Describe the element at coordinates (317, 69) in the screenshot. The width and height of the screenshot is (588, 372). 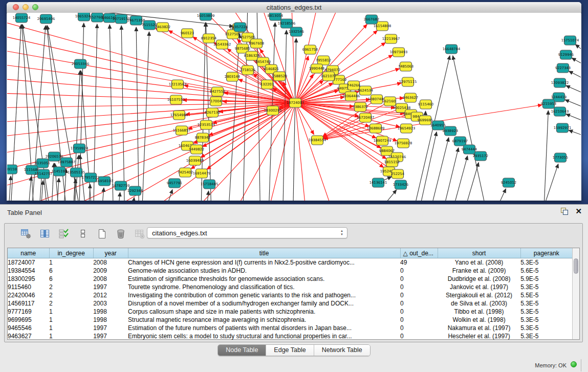
I see `graph-node: 1990448` at that location.